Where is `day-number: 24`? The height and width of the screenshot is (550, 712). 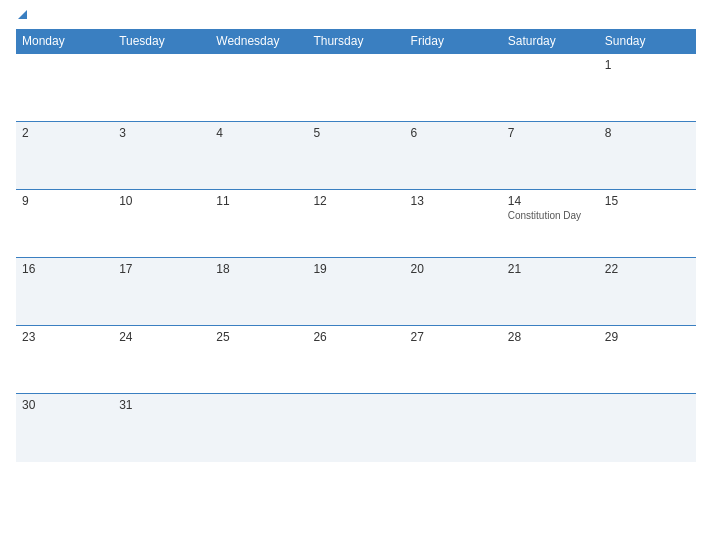 day-number: 24 is located at coordinates (162, 337).